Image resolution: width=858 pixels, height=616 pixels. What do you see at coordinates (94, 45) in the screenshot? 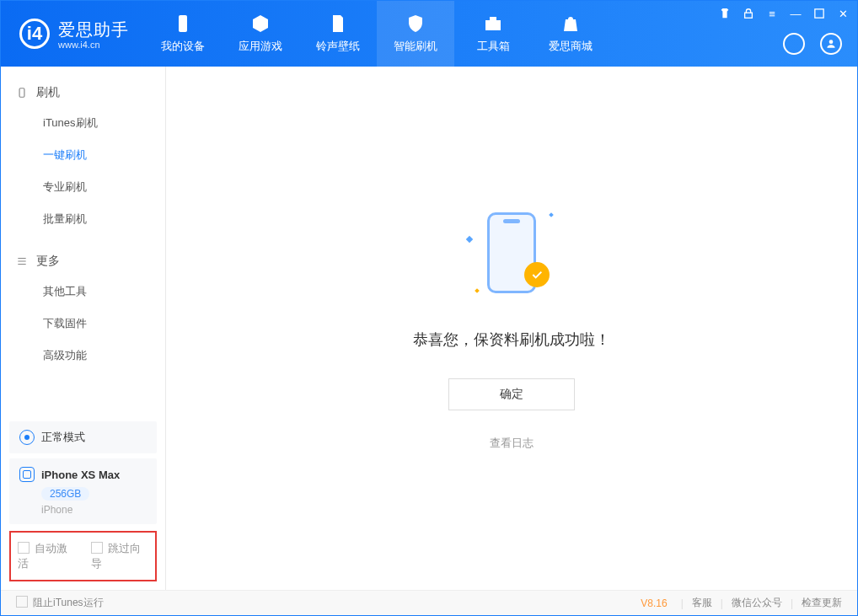
I see `app-subtitle: www.i4.cn` at bounding box center [94, 45].